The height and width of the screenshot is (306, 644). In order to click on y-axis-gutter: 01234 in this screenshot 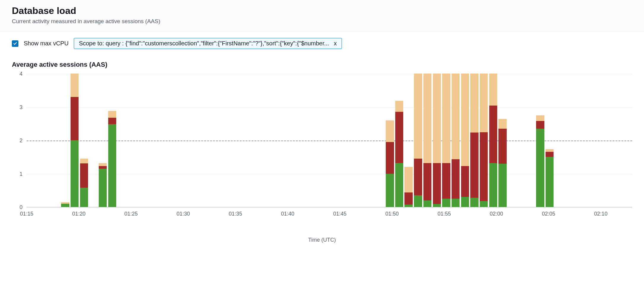, I will do `click(19, 141)`.